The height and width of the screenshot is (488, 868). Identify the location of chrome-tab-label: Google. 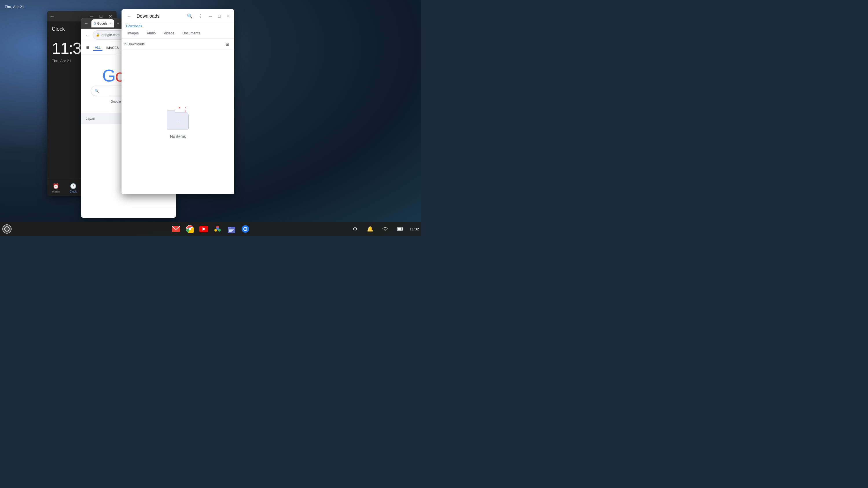
(102, 24).